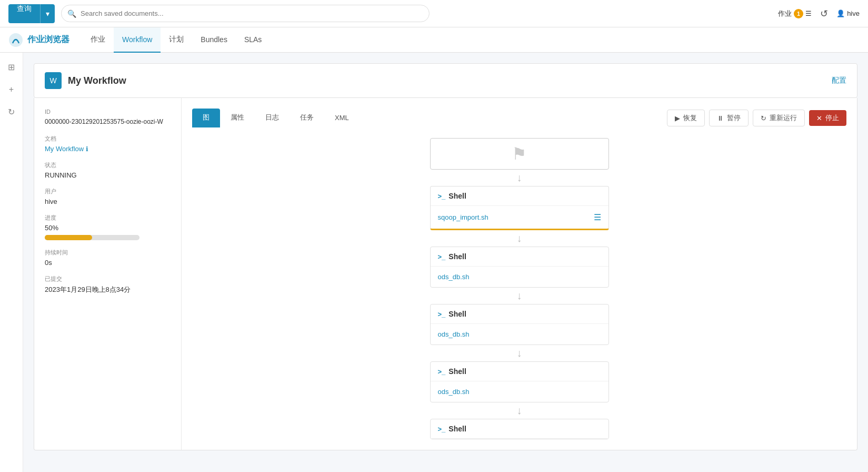  Describe the element at coordinates (237, 118) in the screenshot. I see `tab-properties: 属性` at that location.